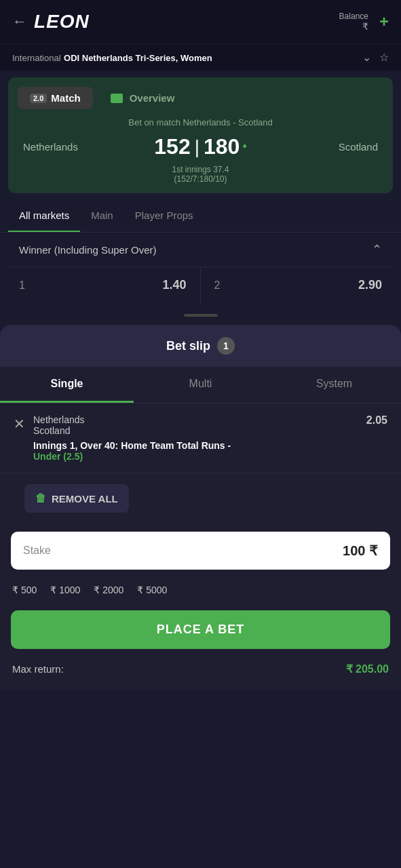  What do you see at coordinates (66, 385) in the screenshot?
I see `tab-single: Single` at bounding box center [66, 385].